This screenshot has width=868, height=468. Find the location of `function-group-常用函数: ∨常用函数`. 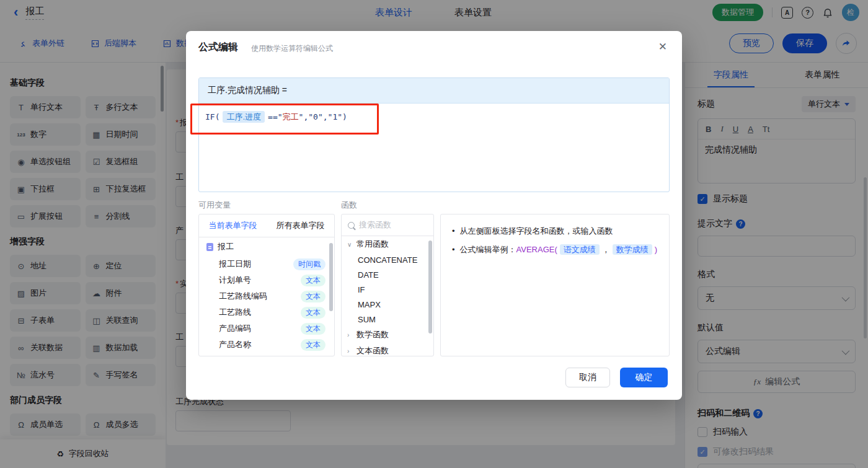

function-group-常用函数: ∨常用函数 is located at coordinates (388, 244).